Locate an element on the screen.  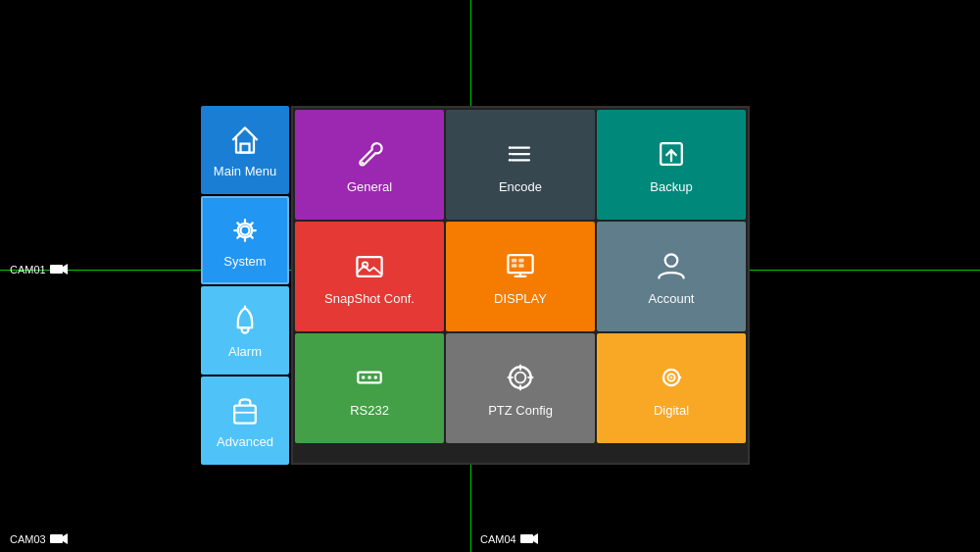
image-icon is located at coordinates (369, 266).